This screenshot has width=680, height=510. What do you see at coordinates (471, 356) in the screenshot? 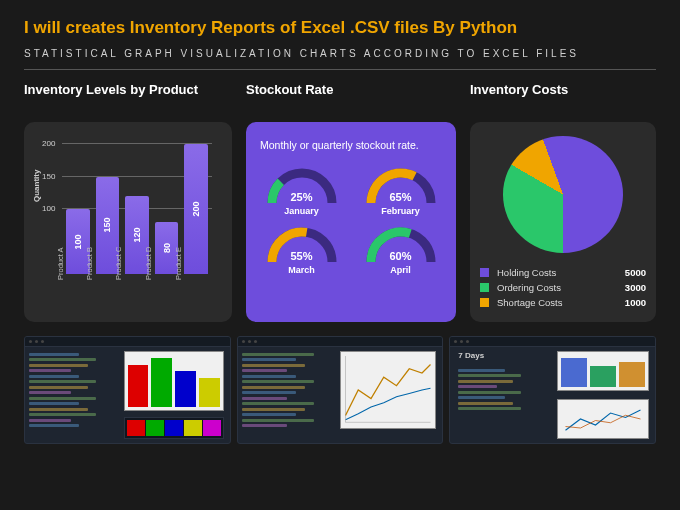
I see `mini-title: 7 Days` at bounding box center [471, 356].